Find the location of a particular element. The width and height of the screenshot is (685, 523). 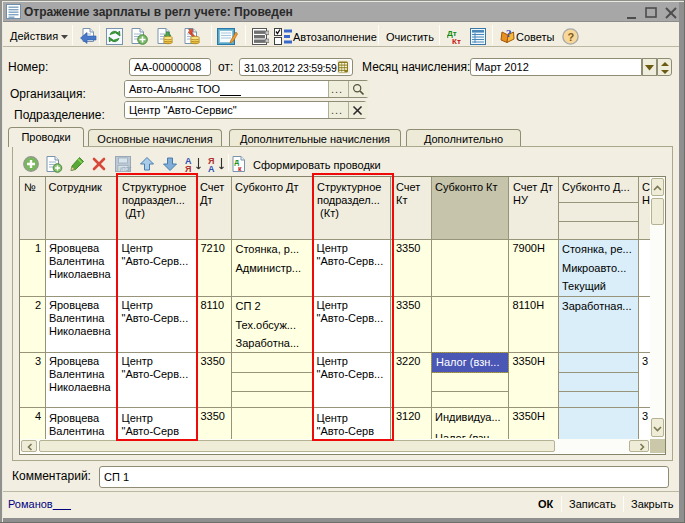

svg-text: к is located at coordinates (240, 168).